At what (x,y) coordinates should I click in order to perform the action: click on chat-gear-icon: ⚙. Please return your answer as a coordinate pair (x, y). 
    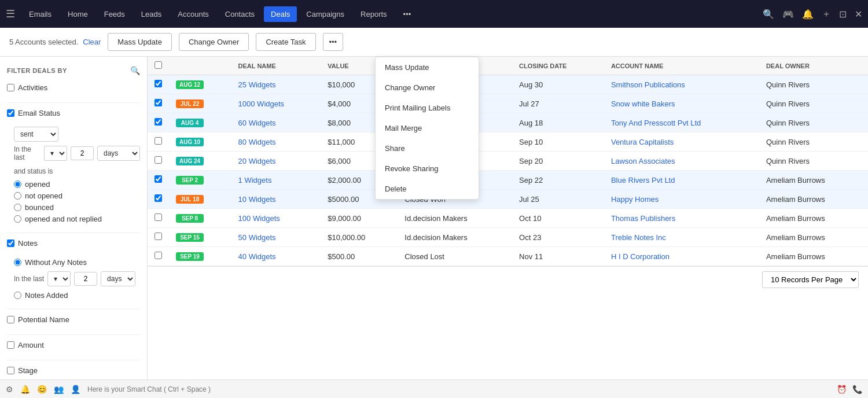
    Looking at the image, I should click on (9, 389).